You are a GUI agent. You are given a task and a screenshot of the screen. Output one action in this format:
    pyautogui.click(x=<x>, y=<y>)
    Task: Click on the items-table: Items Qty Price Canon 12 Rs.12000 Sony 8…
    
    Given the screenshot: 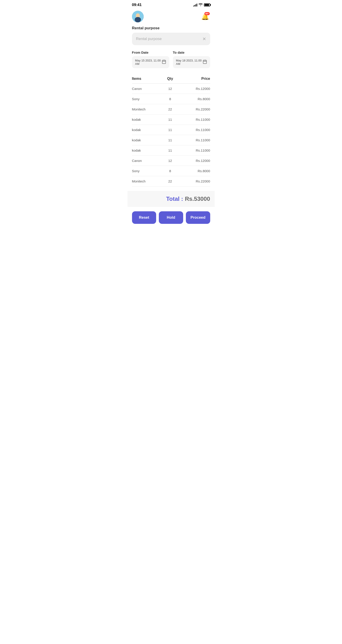 What is the action you would take?
    pyautogui.click(x=171, y=130)
    